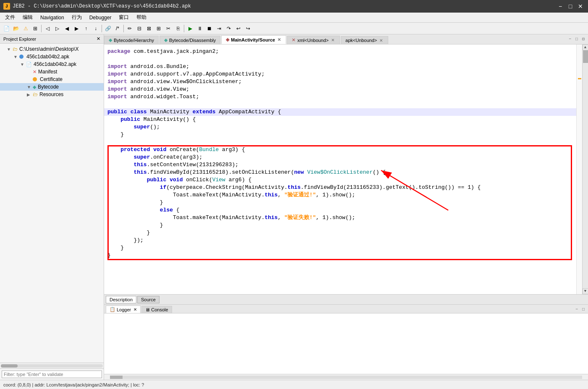 The image size is (588, 389). Describe the element at coordinates (29, 87) in the screenshot. I see `expand-icon: ▼` at that location.